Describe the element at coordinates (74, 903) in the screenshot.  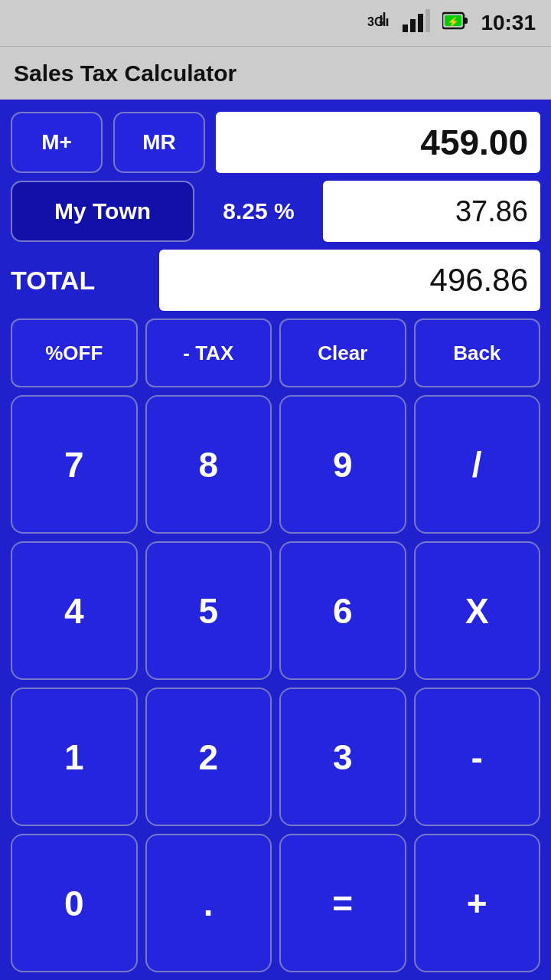
I see `zero-button: 0` at that location.